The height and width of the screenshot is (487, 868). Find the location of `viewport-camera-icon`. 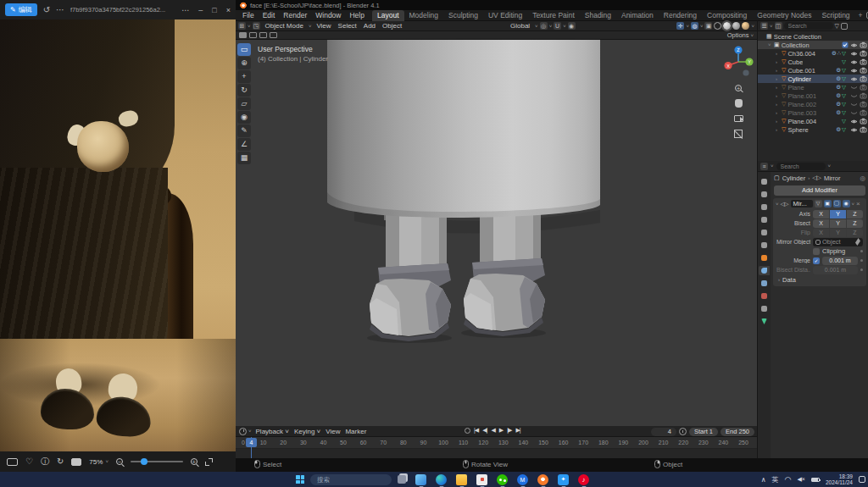

viewport-camera-icon is located at coordinates (739, 119).